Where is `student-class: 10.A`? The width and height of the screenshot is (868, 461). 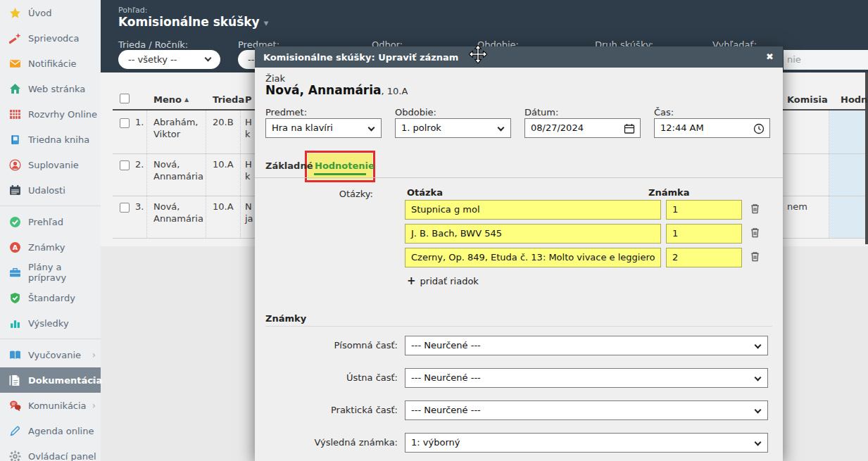 student-class: 10.A is located at coordinates (223, 165).